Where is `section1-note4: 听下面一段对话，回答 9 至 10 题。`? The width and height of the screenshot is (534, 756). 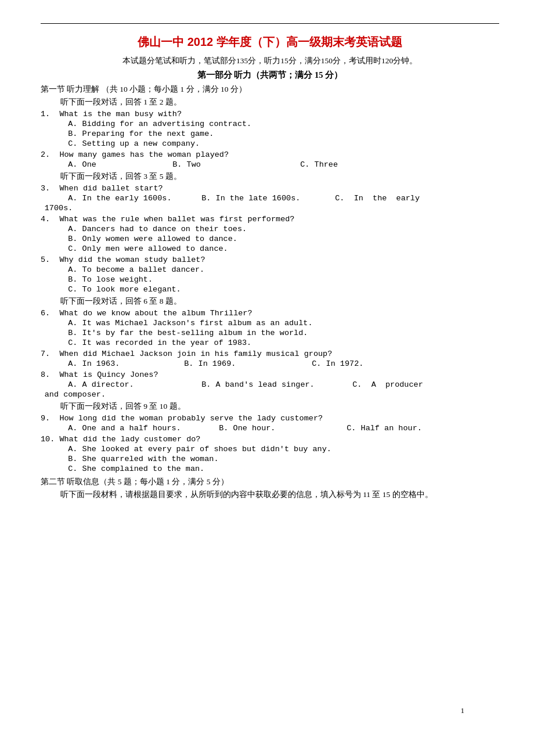 section1-note4: 听下面一段对话，回答 9 至 10 题。 is located at coordinates (270, 406).